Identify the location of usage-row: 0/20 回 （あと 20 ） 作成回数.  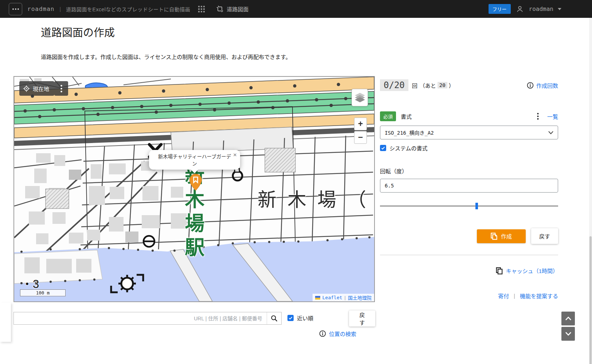
(469, 85).